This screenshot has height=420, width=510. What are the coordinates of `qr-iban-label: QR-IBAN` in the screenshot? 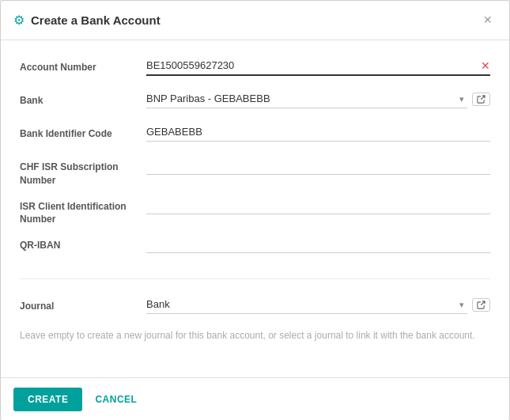 It's located at (83, 244).